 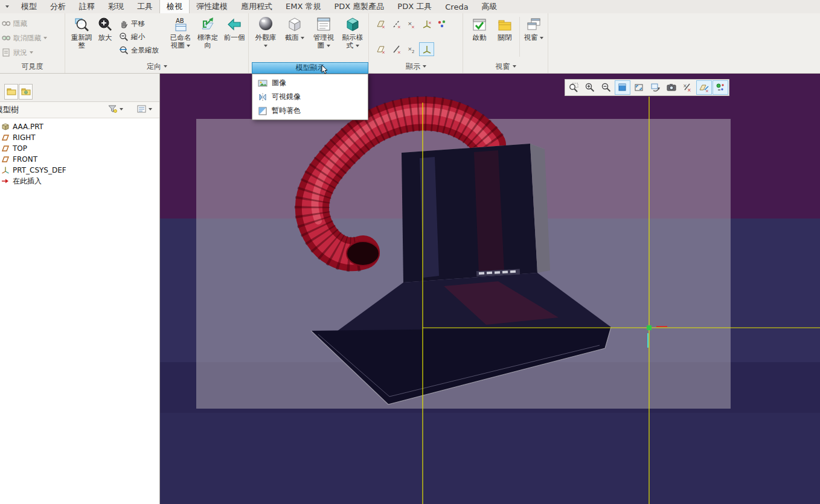 I want to click on quick-access-overflow-caret, so click(x=7, y=7).